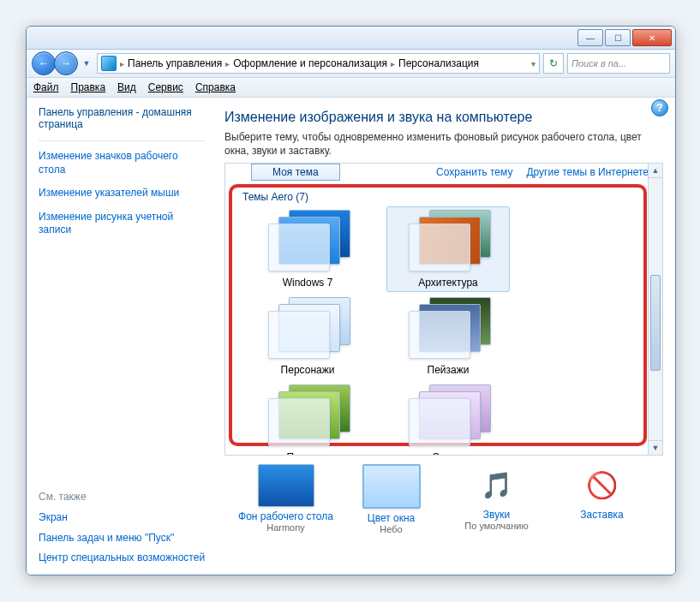 This screenshot has width=700, height=602. What do you see at coordinates (351, 87) in the screenshot?
I see `menubar: Файл Правка Вид Сервис Справка` at bounding box center [351, 87].